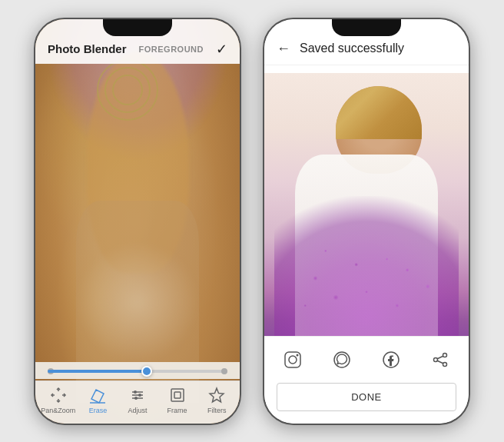 The image size is (504, 442). I want to click on toolbar-item-erase: Erase, so click(98, 400).